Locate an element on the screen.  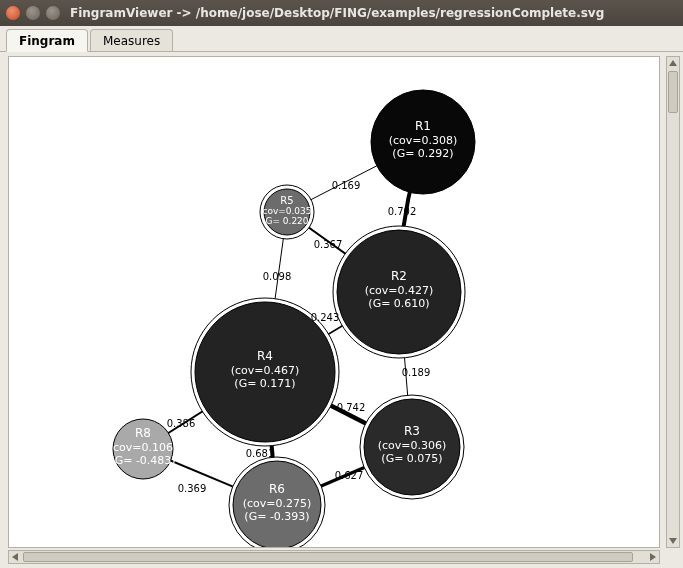
node-g: (G= 0.075) is located at coordinates (412, 458).